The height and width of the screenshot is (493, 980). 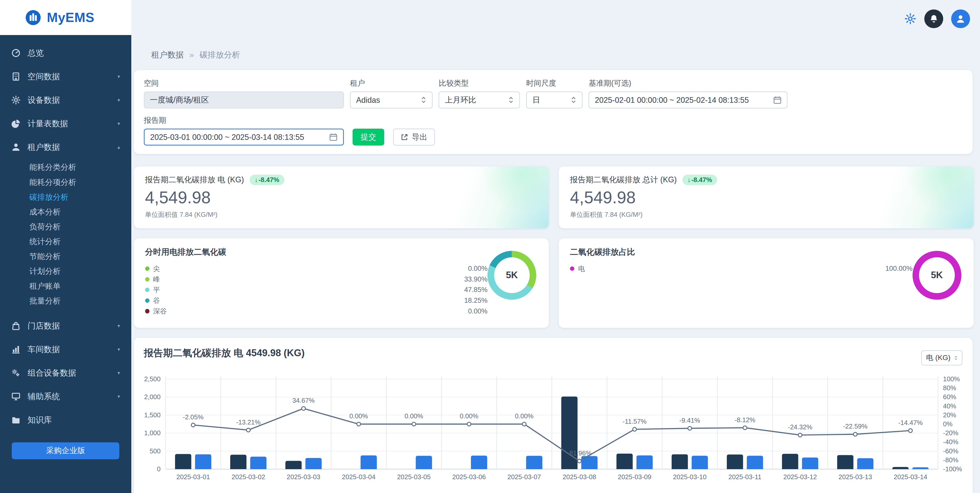 I want to click on svg-text: 100%, so click(x=952, y=379).